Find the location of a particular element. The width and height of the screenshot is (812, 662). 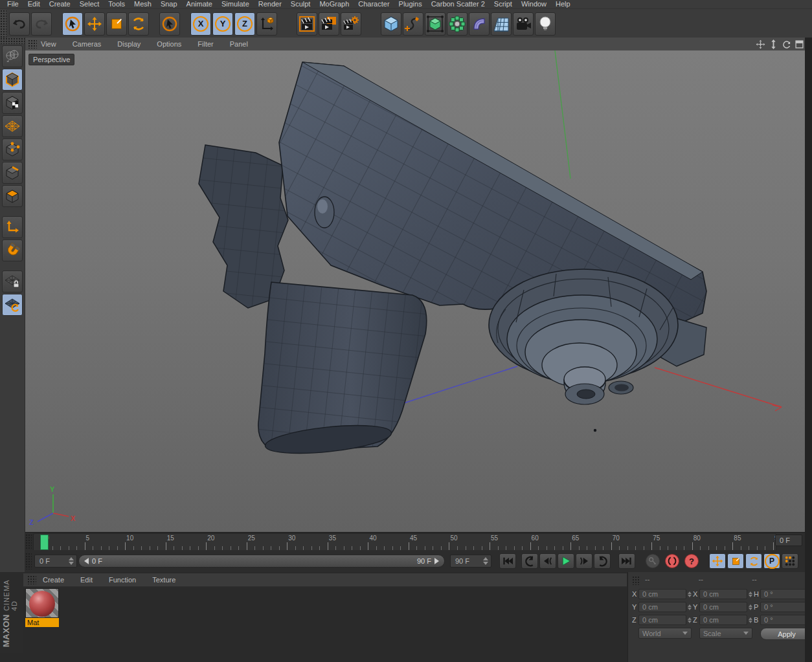

materials-grip is located at coordinates (32, 580).